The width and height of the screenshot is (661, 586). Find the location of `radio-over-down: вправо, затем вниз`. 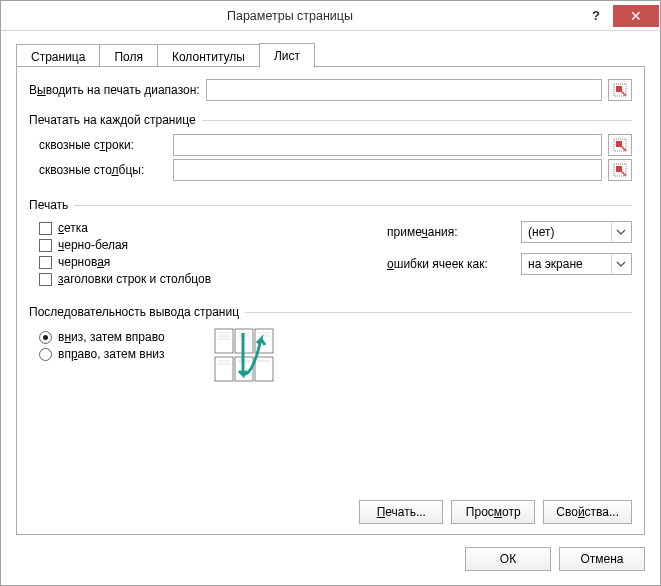

radio-over-down: вправо, затем вниз is located at coordinates (119, 354).